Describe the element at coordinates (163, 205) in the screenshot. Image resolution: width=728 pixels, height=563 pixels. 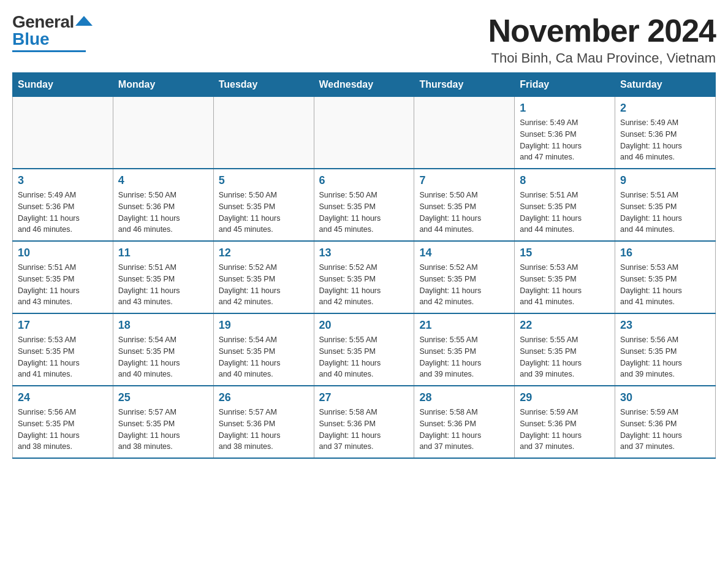
I see `calendar-cell: 4Sunrise: 5:50 AM Sunset: 5:36 PM Daylig…` at that location.